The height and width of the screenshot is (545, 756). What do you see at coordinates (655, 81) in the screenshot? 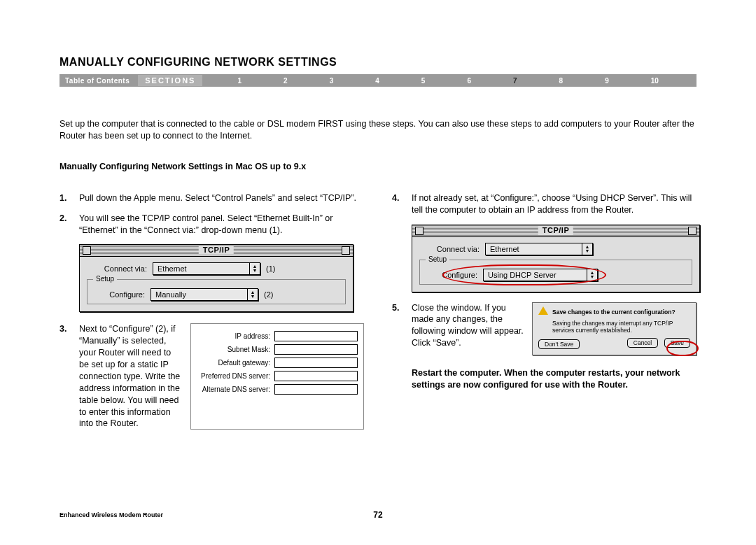
I see `nav-item-10: 10` at bounding box center [655, 81].